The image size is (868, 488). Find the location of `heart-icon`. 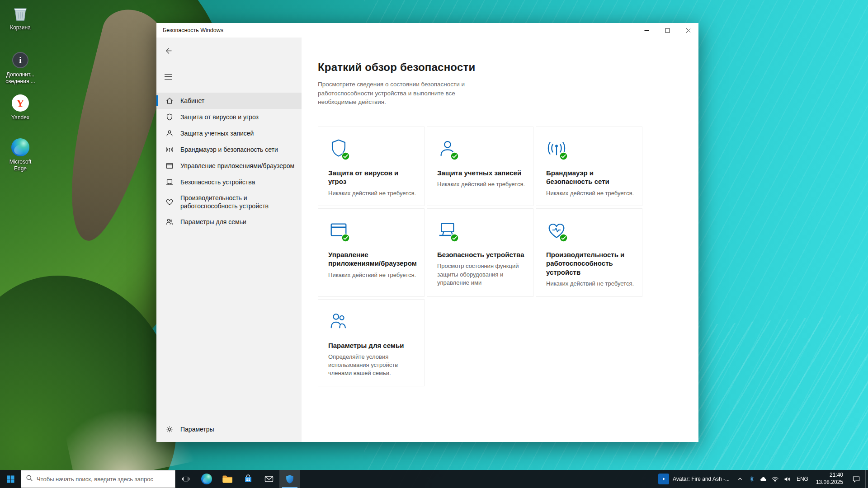

heart-icon is located at coordinates (170, 202).